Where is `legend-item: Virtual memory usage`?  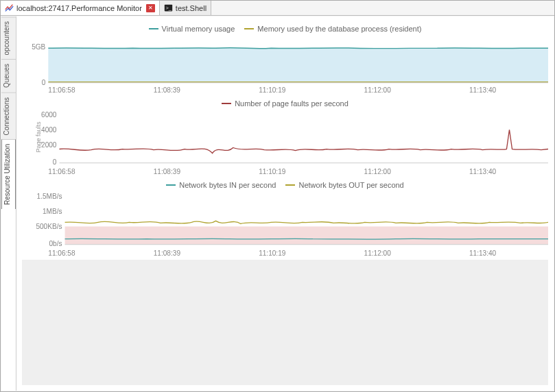
legend-item: Virtual memory usage is located at coordinates (192, 29).